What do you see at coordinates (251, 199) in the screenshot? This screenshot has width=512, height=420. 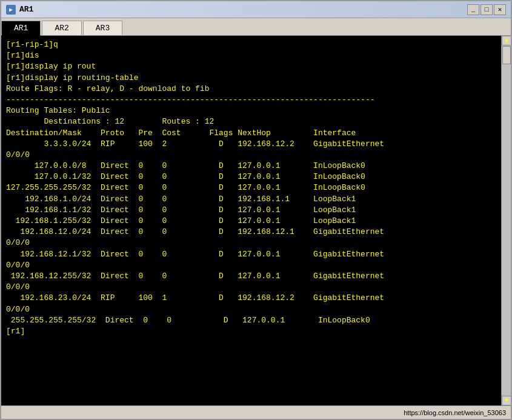 I see `terminal-line: 192.168.1.0/24 Direct 0 0 D 192.168.1.1 …` at bounding box center [251, 199].